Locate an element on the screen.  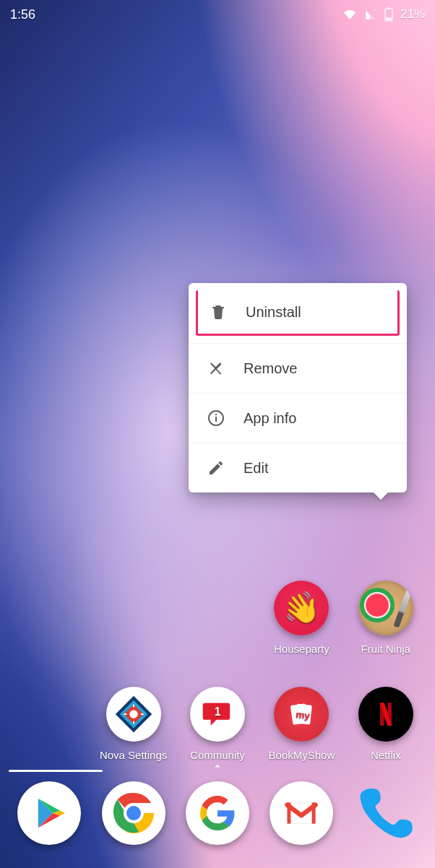
bookmyshow-icon: my is located at coordinates (301, 714).